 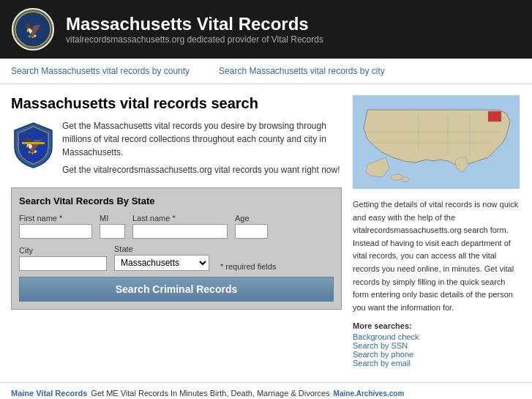 I want to click on mi-field: MI, so click(x=113, y=226).